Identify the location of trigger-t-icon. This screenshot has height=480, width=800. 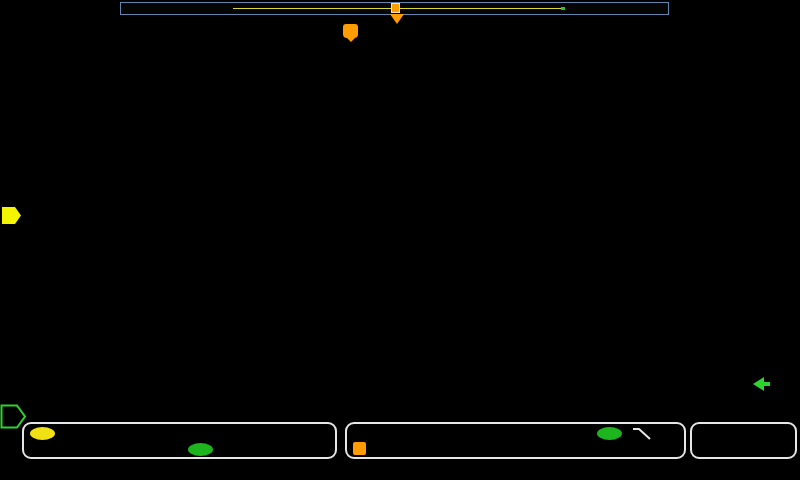
(360, 448).